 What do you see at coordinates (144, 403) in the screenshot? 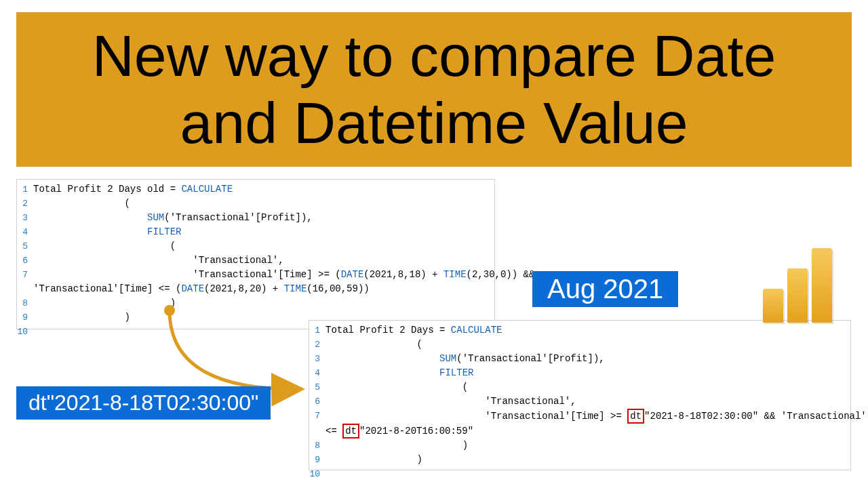
I see `dt-literal-label: dt"2021-8-18T02:30:00"` at bounding box center [144, 403].